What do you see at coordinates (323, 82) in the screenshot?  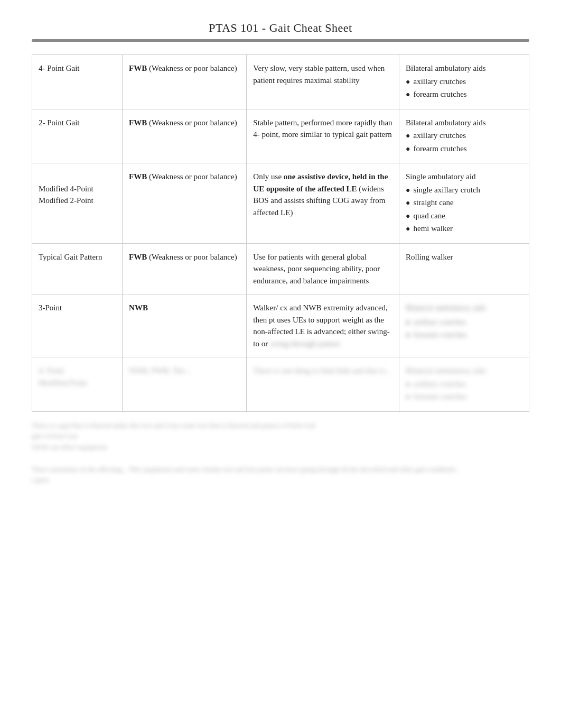 I see `desc-4pt: Very slow, very stable pattern, used whe…` at bounding box center [323, 82].